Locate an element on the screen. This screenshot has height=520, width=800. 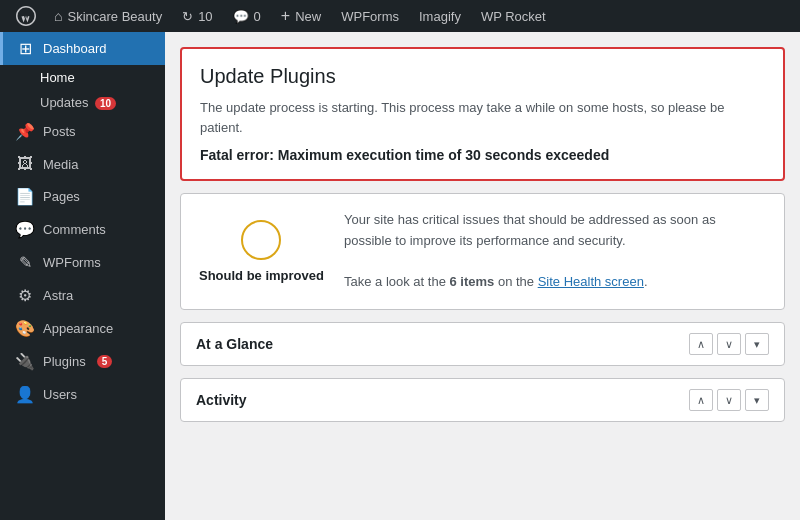
wpforms-icon: ✎ is located at coordinates (25, 262).